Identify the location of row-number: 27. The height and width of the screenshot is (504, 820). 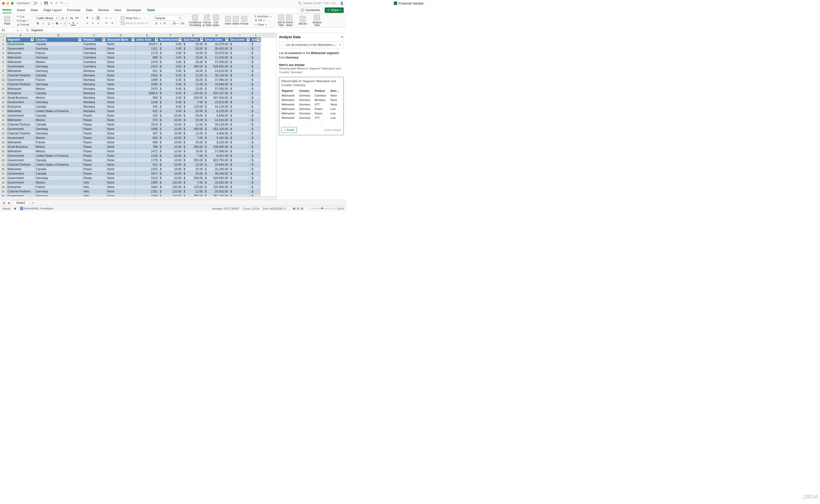
(3, 156).